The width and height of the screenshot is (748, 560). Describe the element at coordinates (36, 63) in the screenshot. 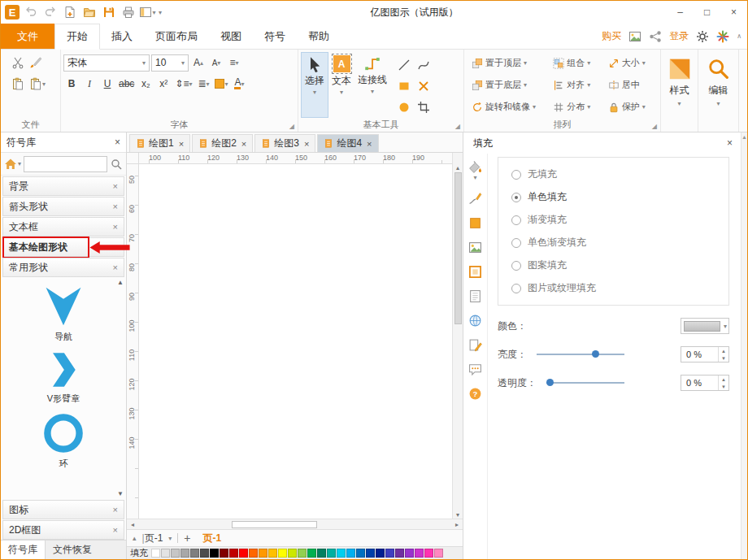

I see `format-painter-icon` at that location.